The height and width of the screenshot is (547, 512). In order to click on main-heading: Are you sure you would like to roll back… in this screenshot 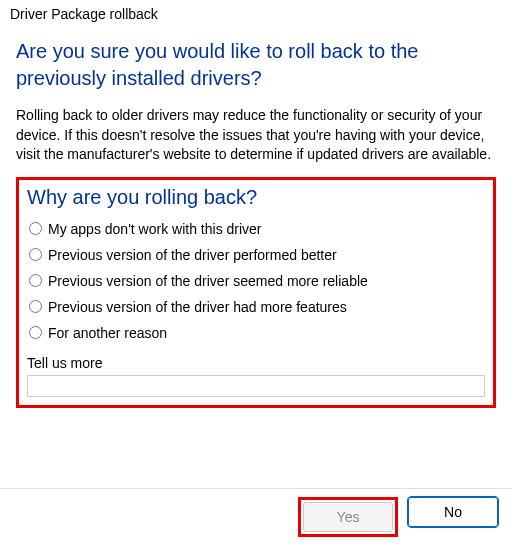, I will do `click(256, 65)`.